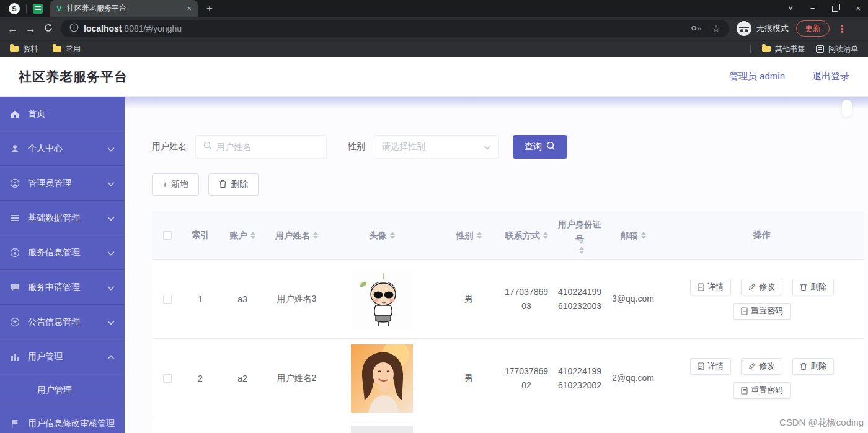  I want to click on sidebar-item-label: 公告信息管理, so click(54, 322).